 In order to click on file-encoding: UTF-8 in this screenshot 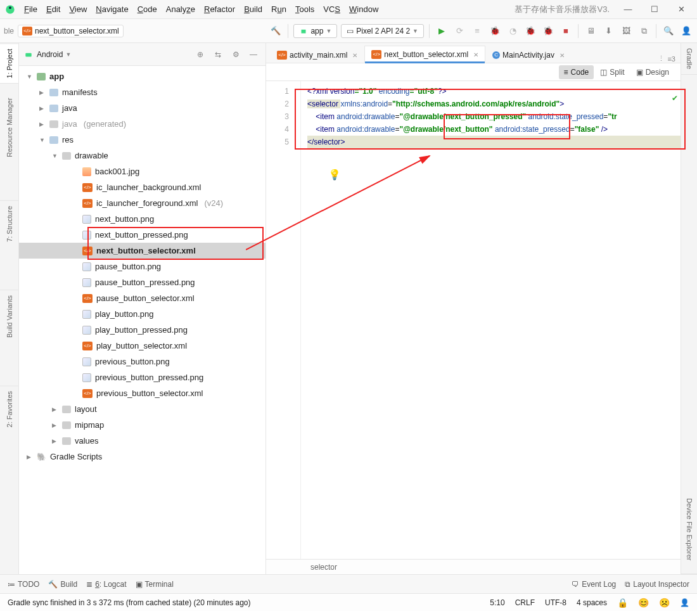, I will do `click(556, 603)`.